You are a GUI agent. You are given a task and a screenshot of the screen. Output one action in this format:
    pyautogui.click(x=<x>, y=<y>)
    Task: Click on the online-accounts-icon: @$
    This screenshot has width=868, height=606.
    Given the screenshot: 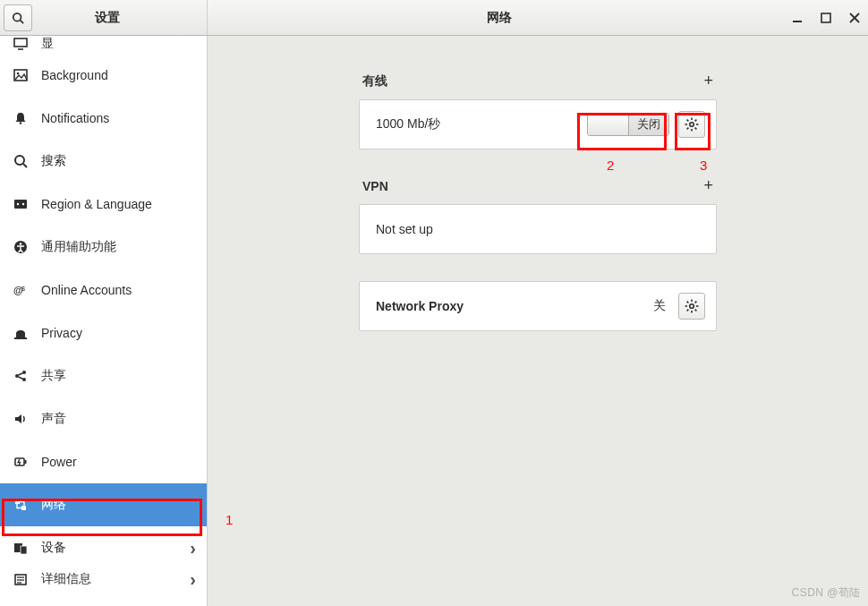 What is the action you would take?
    pyautogui.click(x=21, y=290)
    